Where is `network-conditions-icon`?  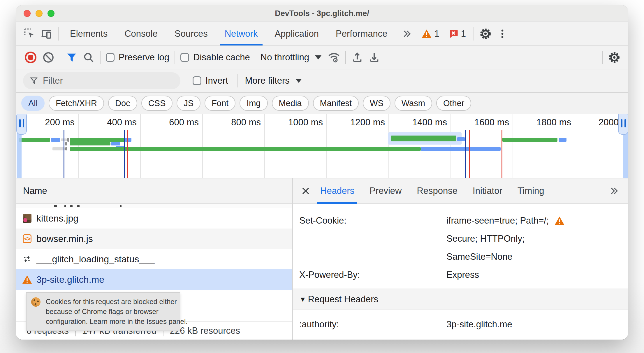
network-conditions-icon is located at coordinates (334, 57).